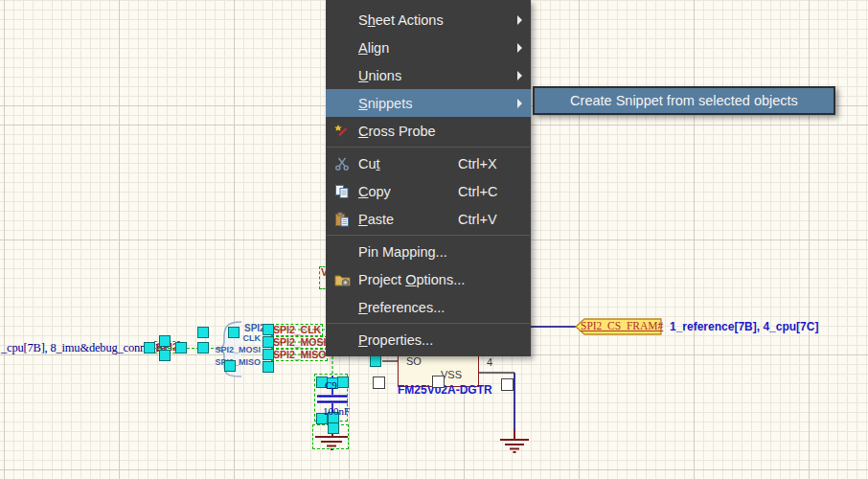 Image resolution: width=868 pixels, height=479 pixels. I want to click on chip-pin-so: SO, so click(414, 361).